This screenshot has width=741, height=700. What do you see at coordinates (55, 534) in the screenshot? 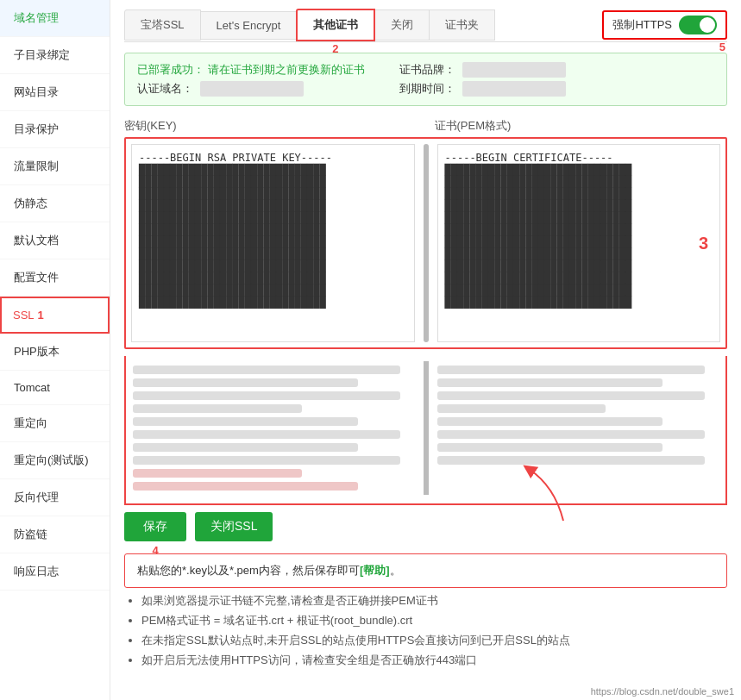
I see `sidebar-item-hotlink: 防盗链` at bounding box center [55, 534].